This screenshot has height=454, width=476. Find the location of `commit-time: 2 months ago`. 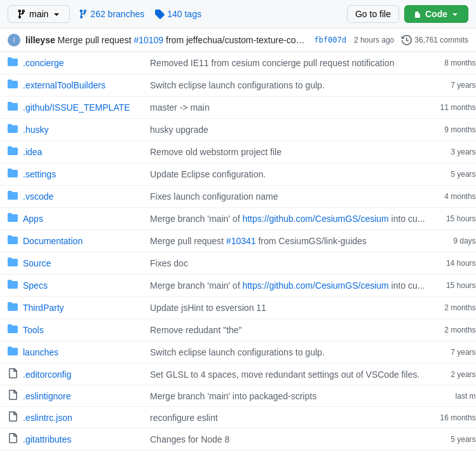

commit-time: 2 months ago is located at coordinates (454, 308).